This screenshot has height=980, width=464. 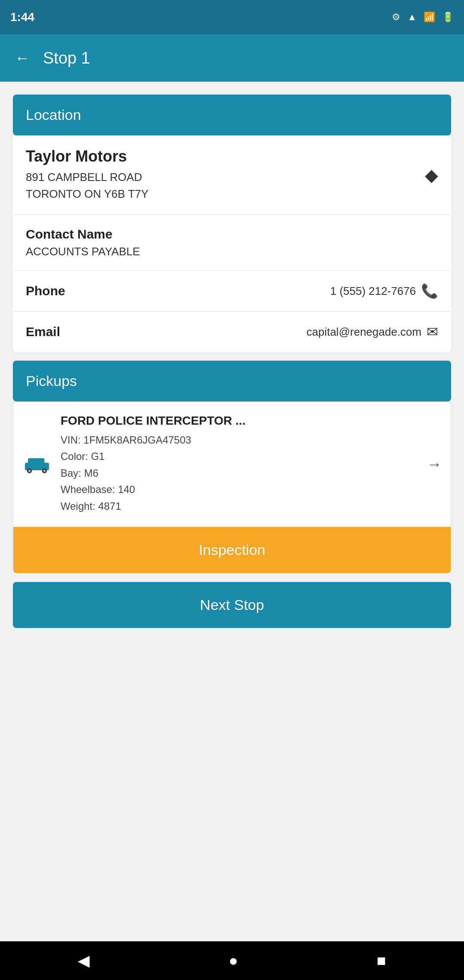 I want to click on navigate-icon: ◆, so click(x=431, y=175).